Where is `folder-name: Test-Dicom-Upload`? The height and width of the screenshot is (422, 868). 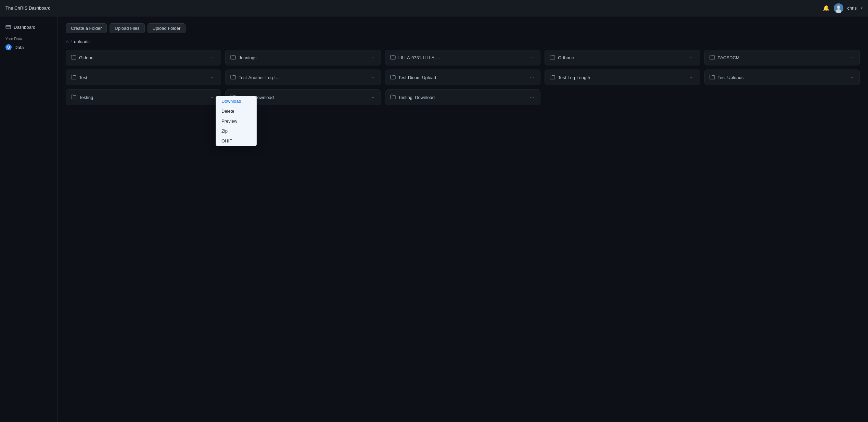 folder-name: Test-Dicom-Upload is located at coordinates (418, 77).